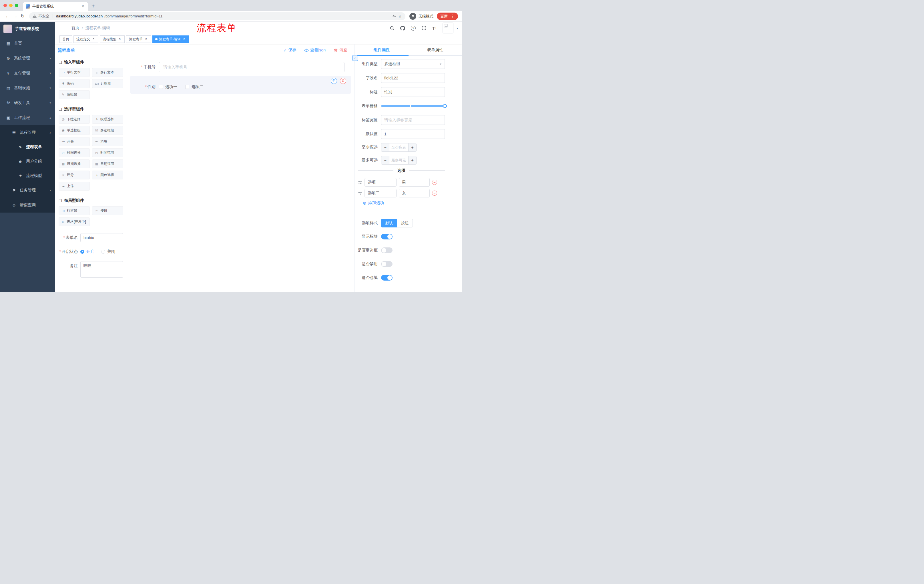 Image resolution: width=924 pixels, height=584 pixels. What do you see at coordinates (28, 88) in the screenshot?
I see `sidebar-item-infrastructure: ▤ 基础设施 ▾` at bounding box center [28, 88].